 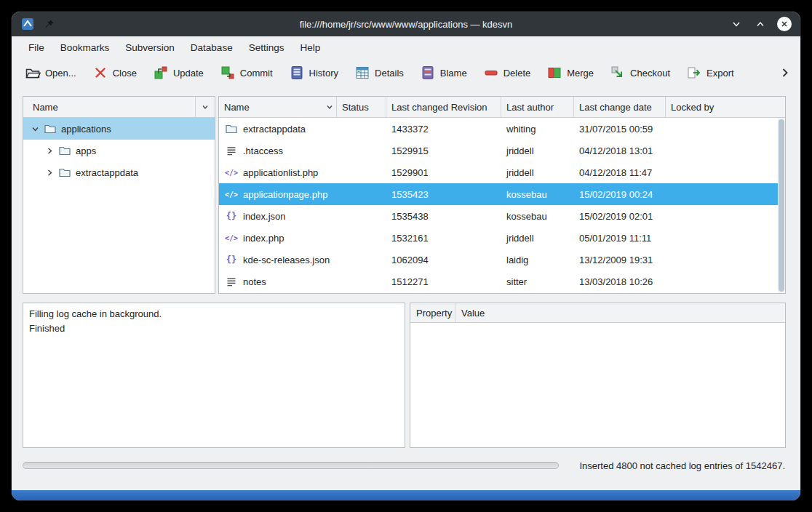 What do you see at coordinates (49, 24) in the screenshot?
I see `pin-icon` at bounding box center [49, 24].